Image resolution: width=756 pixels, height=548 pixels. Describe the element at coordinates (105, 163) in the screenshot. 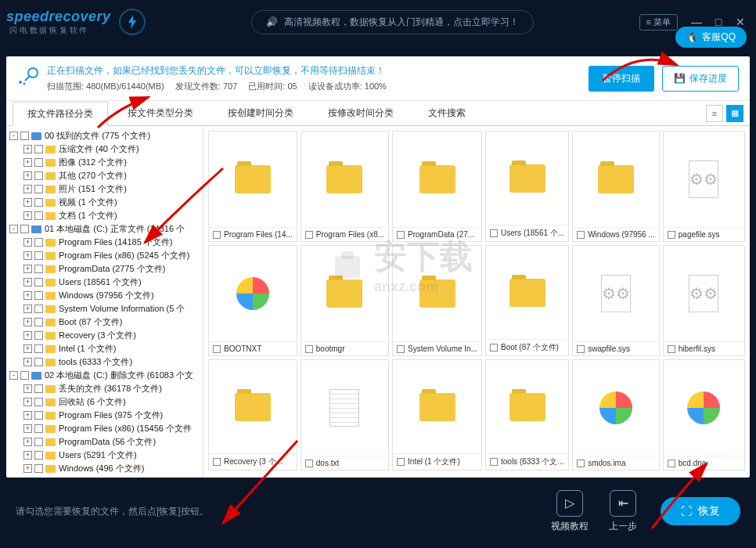

I see `tree-node: +图像 (312 个文件)` at that location.